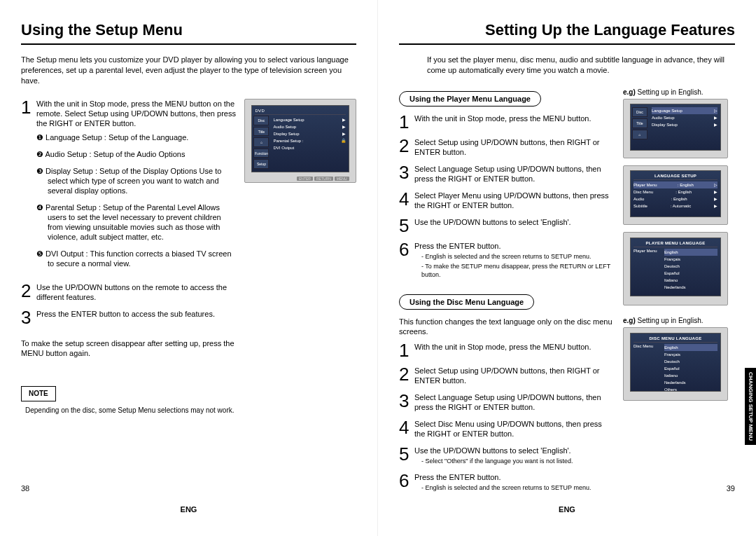 The width and height of the screenshot is (756, 536). I want to click on setup-menu-screenshot: DVD Disc Menu Title Menu ⌂ Function Setu…, so click(300, 141).